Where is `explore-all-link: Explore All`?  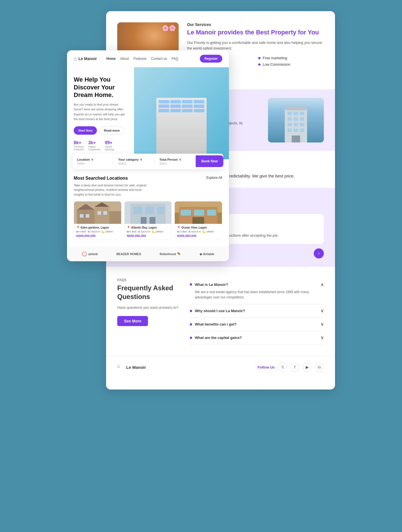 explore-all-link: Explore All is located at coordinates (214, 178).